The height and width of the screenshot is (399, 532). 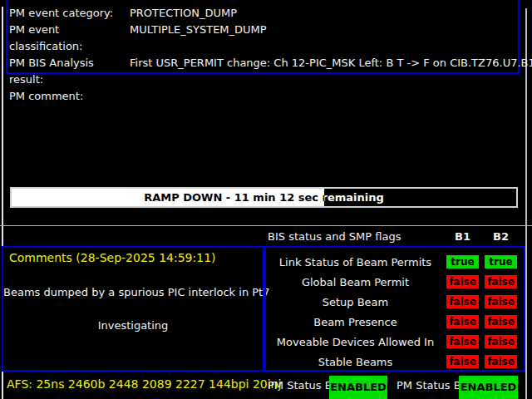 What do you see at coordinates (395, 322) in the screenshot?
I see `bis-row: Beam Presence false false` at bounding box center [395, 322].